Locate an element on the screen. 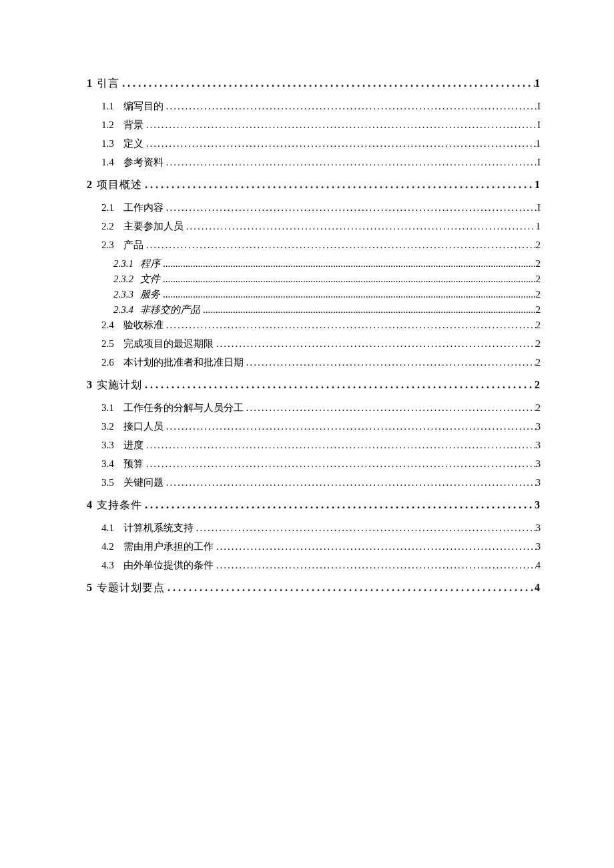 The image size is (614, 868). toc-entry: 4.2需由用户承担的工作............................… is located at coordinates (314, 547).